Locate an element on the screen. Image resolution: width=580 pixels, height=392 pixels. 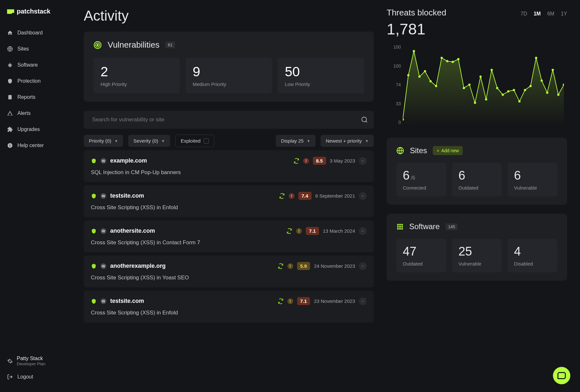
range-tab-7D: 7D is located at coordinates (524, 14).